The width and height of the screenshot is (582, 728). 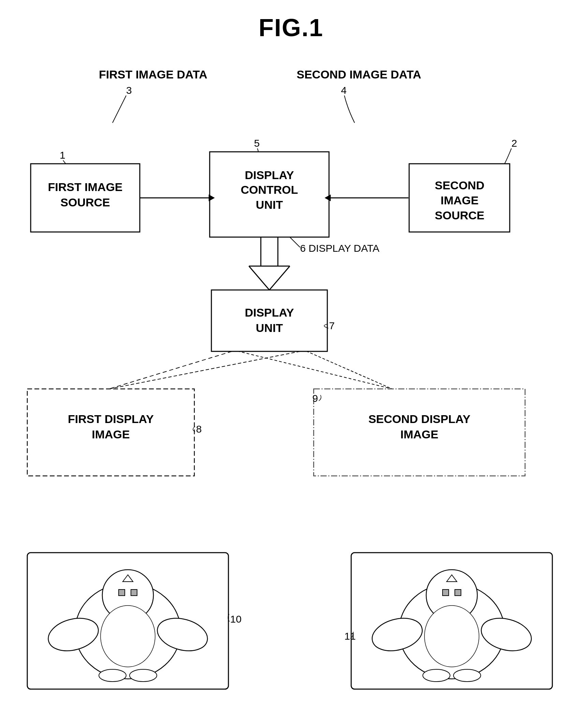 I want to click on svg-text: 5, so click(x=257, y=143).